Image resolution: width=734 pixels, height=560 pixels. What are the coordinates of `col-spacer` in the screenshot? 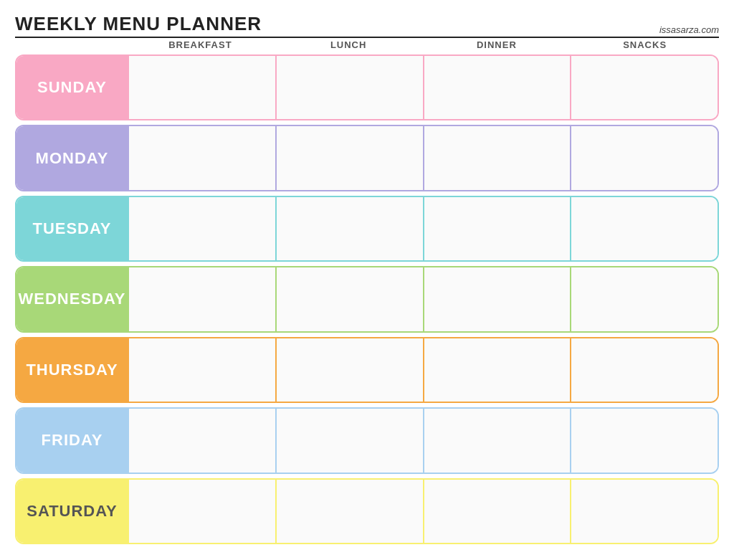 It's located at (70, 44).